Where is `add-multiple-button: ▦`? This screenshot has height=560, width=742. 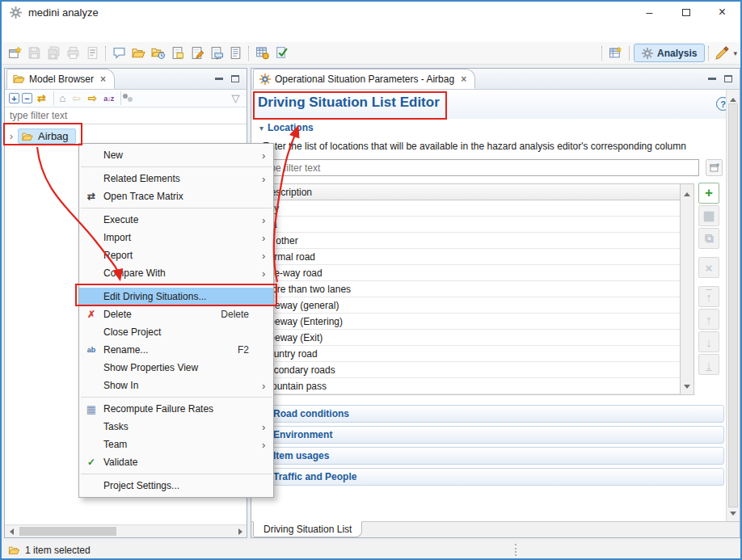
add-multiple-button: ▦ is located at coordinates (709, 216).